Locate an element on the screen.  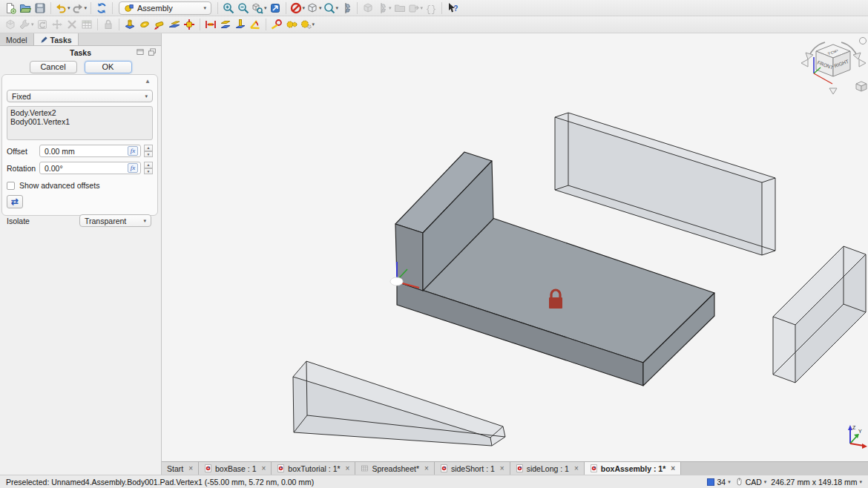
navigation-style-selector: CAD ▾ is located at coordinates (751, 482).